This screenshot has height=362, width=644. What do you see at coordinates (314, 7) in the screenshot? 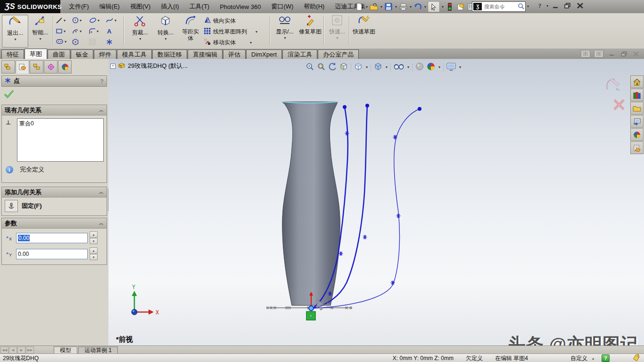
I see `menu-help: 帮助(H)` at bounding box center [314, 7].